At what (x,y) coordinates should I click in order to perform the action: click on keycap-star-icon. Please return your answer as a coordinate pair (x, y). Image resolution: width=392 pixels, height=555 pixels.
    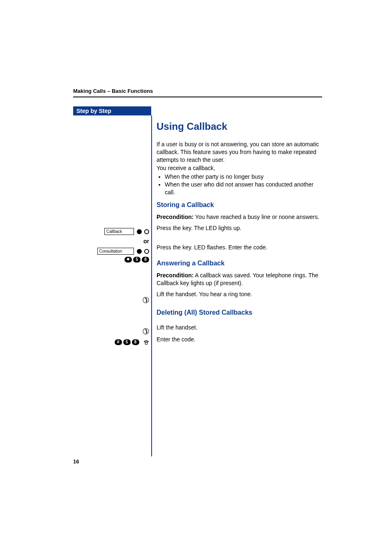
    Looking at the image, I should click on (128, 260).